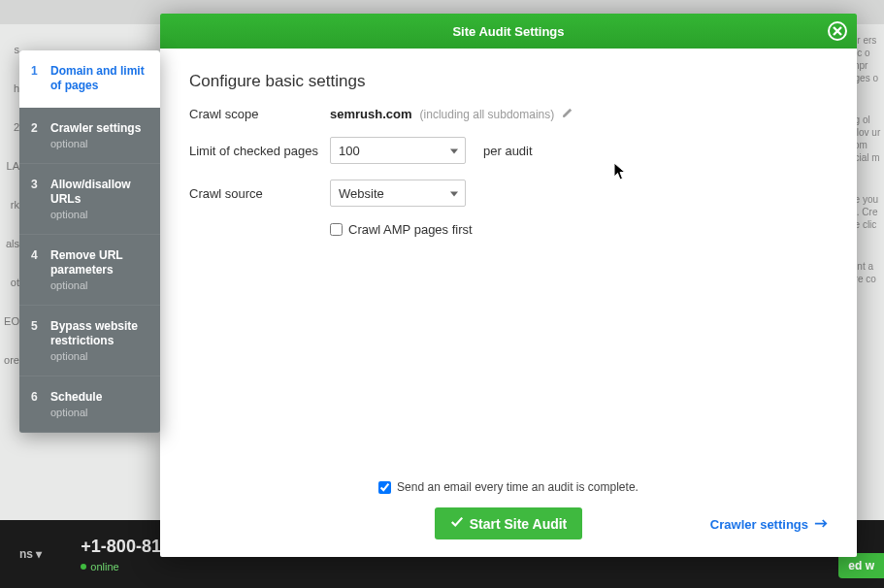 The height and width of the screenshot is (588, 884). I want to click on wizard-step-num: 4, so click(36, 270).